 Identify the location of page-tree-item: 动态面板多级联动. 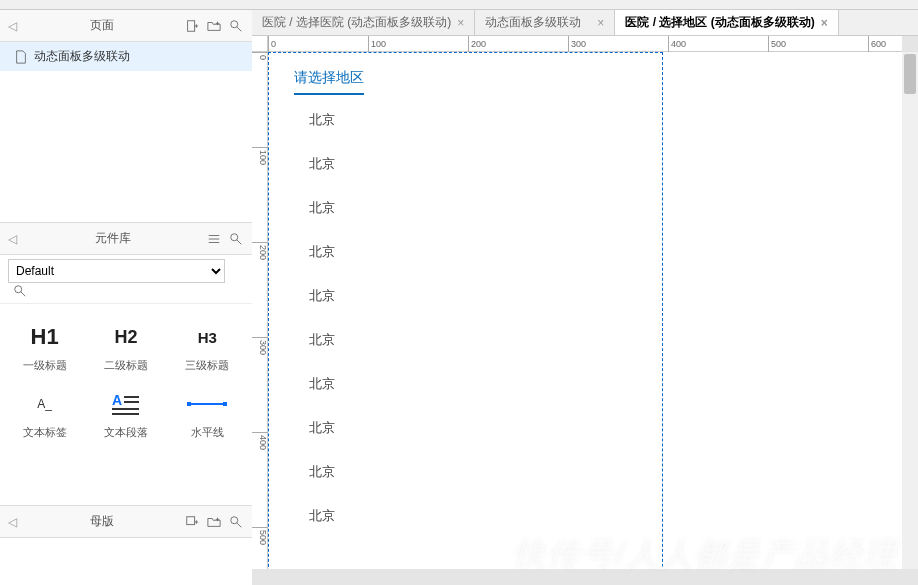
(126, 56).